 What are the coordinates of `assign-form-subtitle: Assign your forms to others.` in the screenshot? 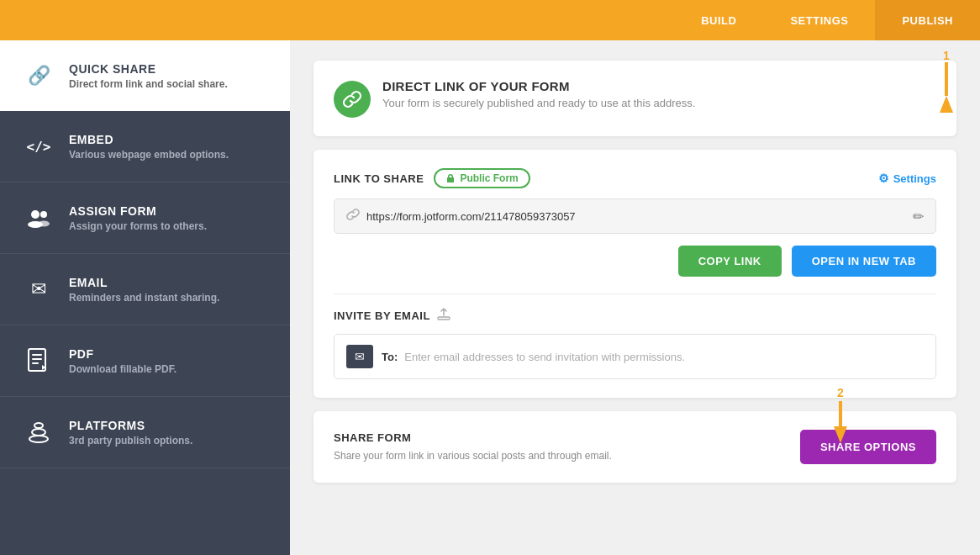 It's located at (170, 226).